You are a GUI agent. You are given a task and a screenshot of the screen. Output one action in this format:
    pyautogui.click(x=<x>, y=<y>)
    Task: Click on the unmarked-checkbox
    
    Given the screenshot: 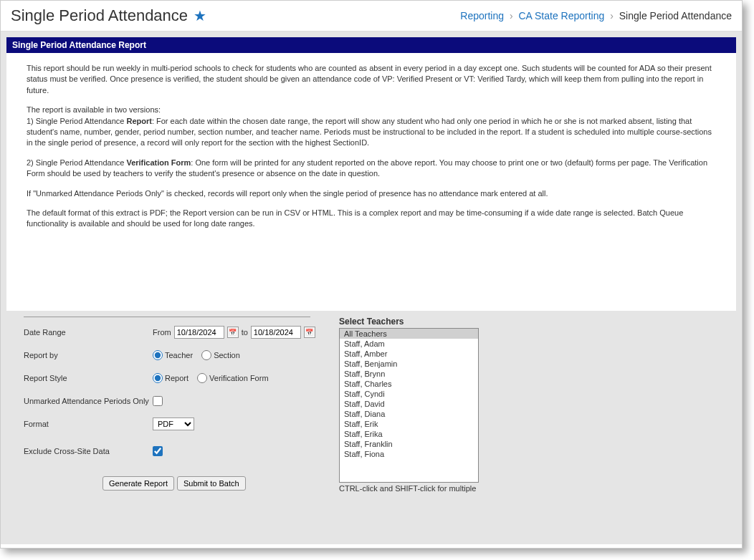 What is the action you would take?
    pyautogui.click(x=158, y=401)
    